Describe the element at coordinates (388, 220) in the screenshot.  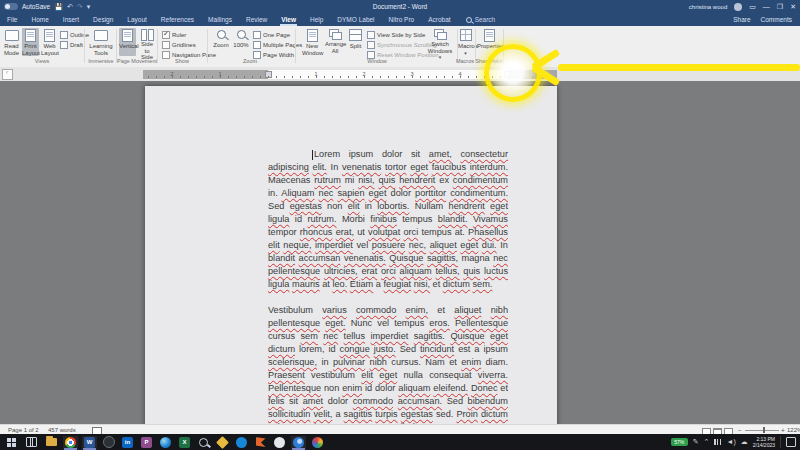
I see `paragraph: Lorem ipsum dolor sit amet, consectetur …` at that location.